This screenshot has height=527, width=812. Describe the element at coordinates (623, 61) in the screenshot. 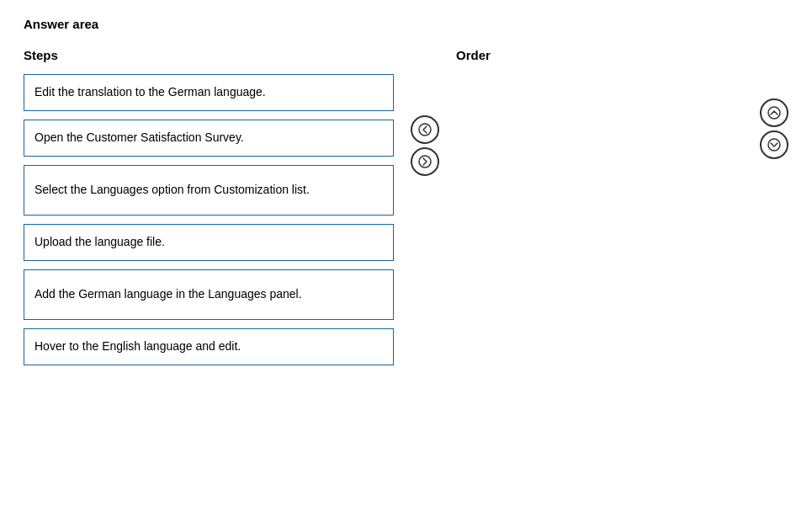

I see `order-column: Order` at that location.